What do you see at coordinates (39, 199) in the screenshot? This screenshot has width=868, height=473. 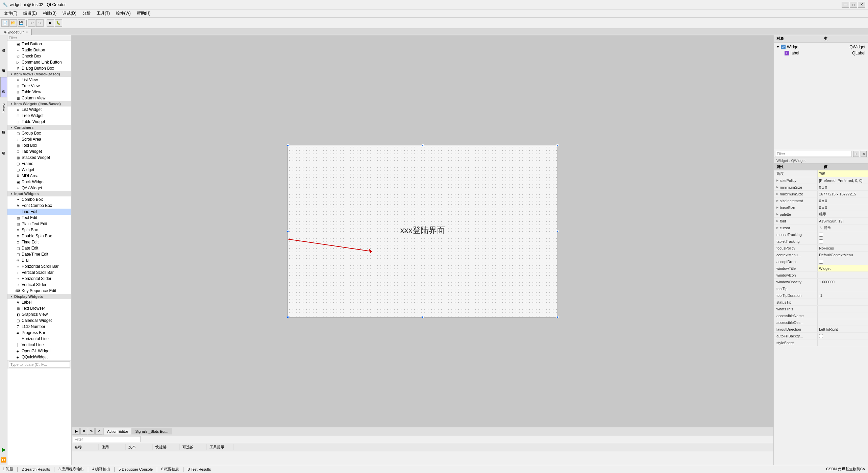 I see `widget-item-combo-box: ▾ Combo Box` at bounding box center [39, 199].